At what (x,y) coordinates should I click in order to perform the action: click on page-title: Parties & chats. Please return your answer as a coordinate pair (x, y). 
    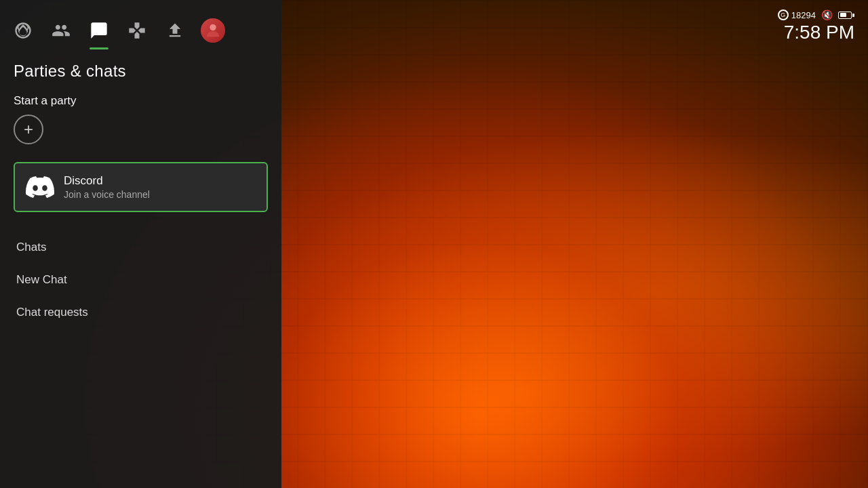
    Looking at the image, I should click on (141, 71).